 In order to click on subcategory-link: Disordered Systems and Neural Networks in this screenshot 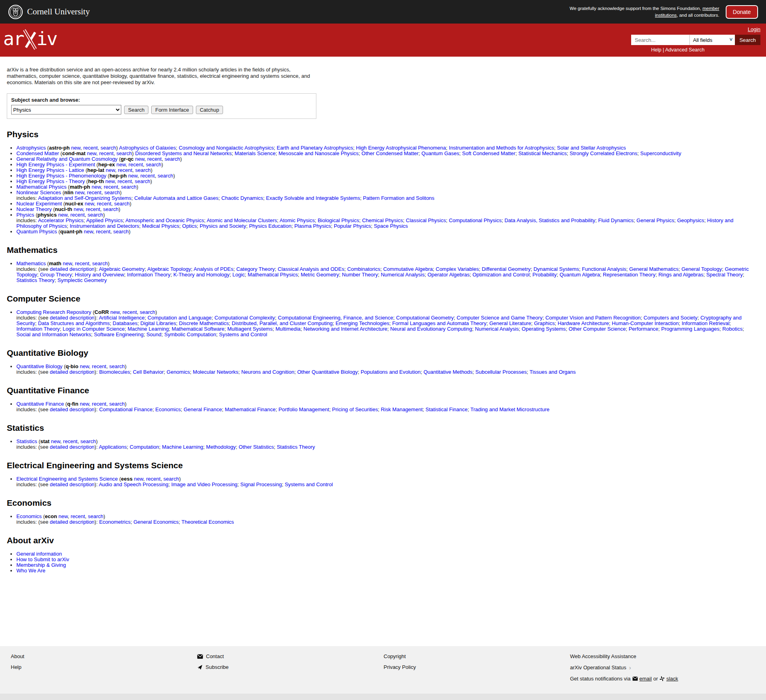, I will do `click(184, 153)`.